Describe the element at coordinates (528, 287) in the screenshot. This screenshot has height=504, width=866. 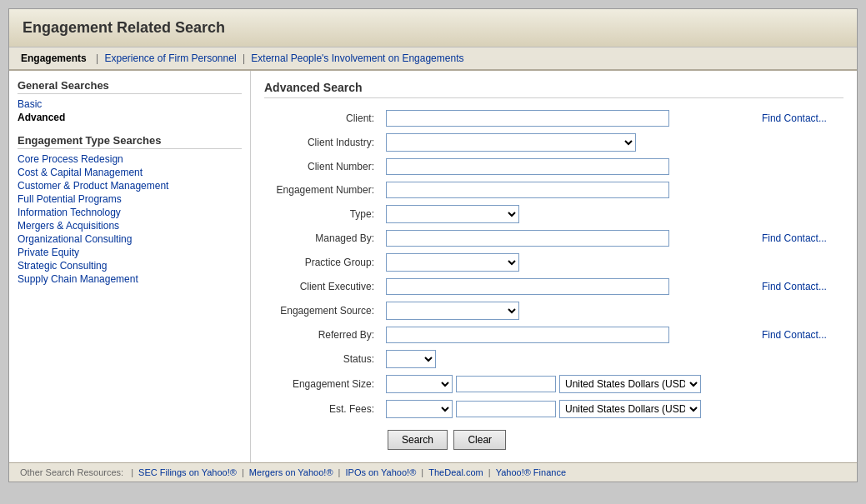
I see `client-executive-input` at that location.